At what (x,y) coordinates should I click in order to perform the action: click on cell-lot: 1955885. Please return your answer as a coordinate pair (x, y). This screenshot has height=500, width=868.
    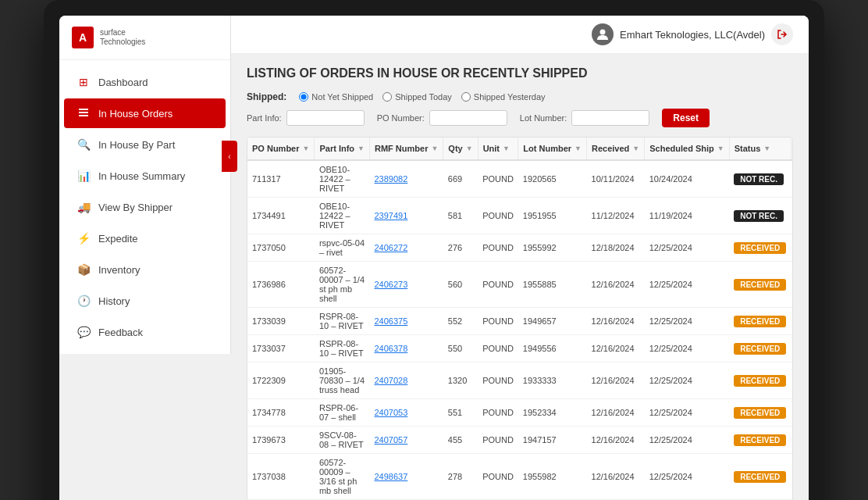
    Looking at the image, I should click on (553, 284).